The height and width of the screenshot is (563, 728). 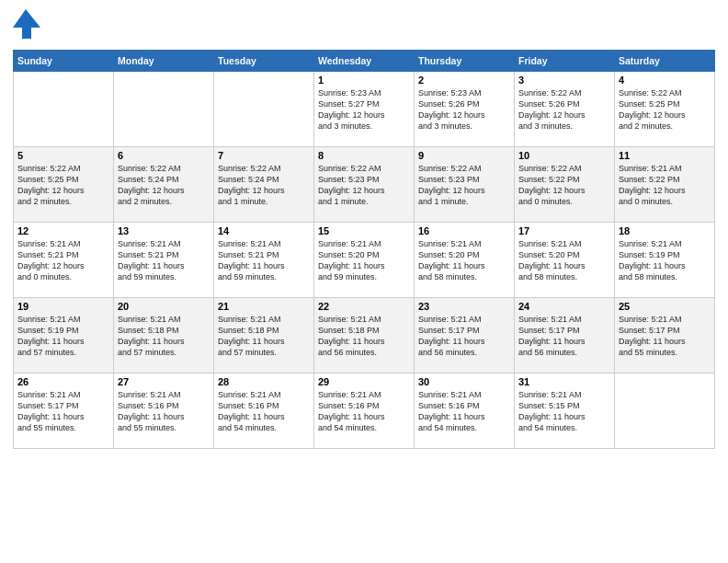 What do you see at coordinates (464, 382) in the screenshot?
I see `day-number: 30` at bounding box center [464, 382].